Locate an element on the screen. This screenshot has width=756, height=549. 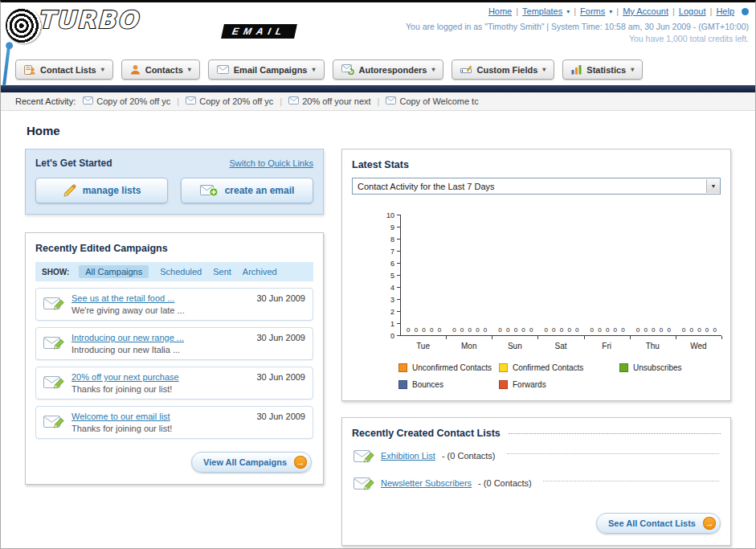
campaign-tab-scheduled: Scheduled is located at coordinates (181, 272).